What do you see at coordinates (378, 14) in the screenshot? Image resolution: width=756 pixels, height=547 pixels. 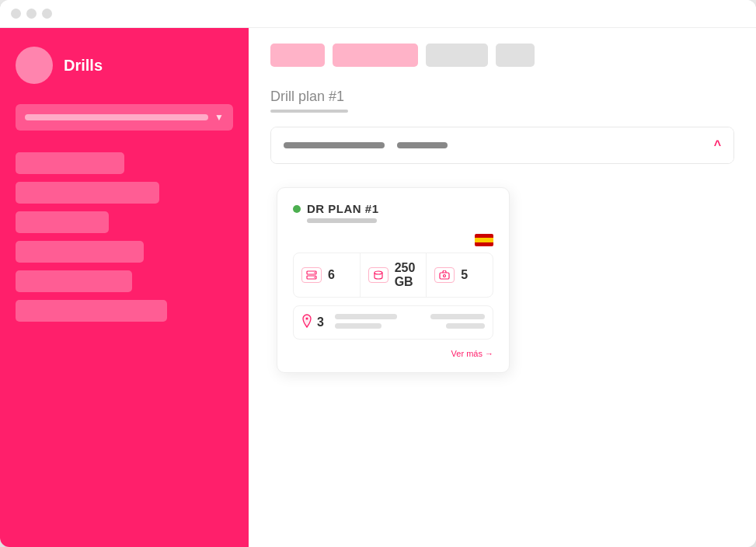 I see `title-bar` at bounding box center [378, 14].